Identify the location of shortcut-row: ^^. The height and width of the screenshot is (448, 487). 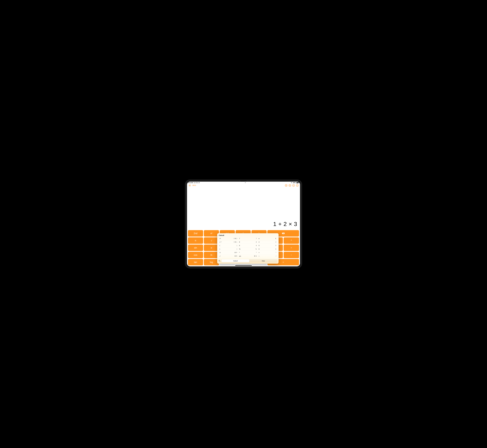
(248, 253).